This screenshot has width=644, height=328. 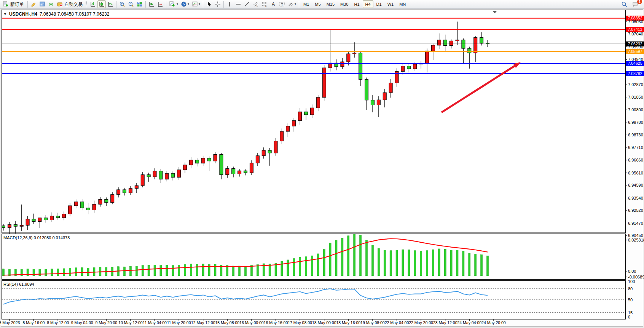 What do you see at coordinates (140, 4) in the screenshot?
I see `tile-windows-button` at bounding box center [140, 4].